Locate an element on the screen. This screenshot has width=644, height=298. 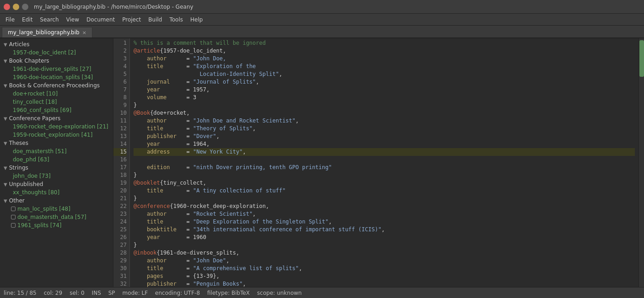
status-filetype: filetype: BibTeX is located at coordinates (229, 293).